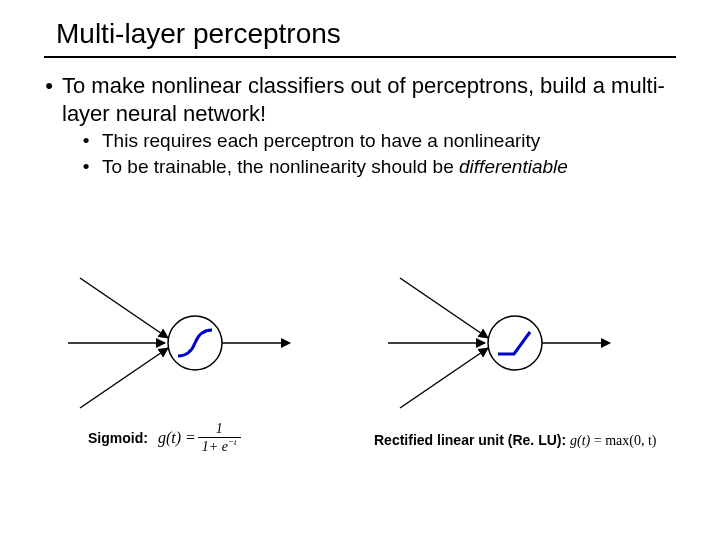 The image size is (720, 540). Describe the element at coordinates (360, 140) in the screenshot. I see `bullet-level2-a: • This requires each perceptron to have …` at that location.